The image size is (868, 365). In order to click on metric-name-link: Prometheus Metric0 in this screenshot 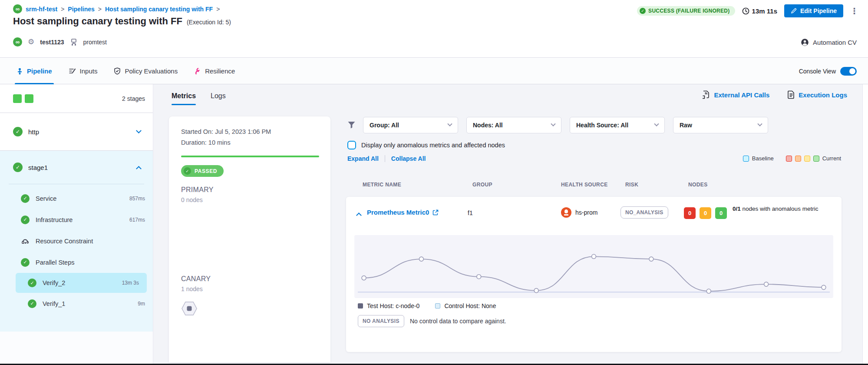, I will do `click(403, 212)`.